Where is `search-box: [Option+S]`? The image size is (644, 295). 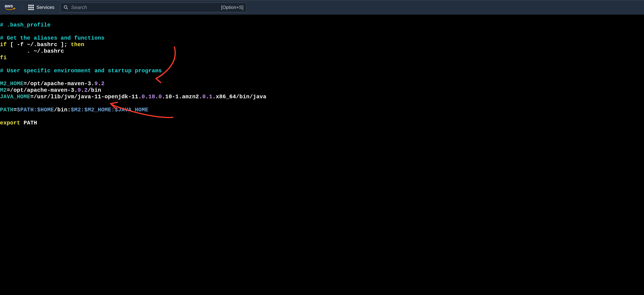
search-box: [Option+S] is located at coordinates (154, 8).